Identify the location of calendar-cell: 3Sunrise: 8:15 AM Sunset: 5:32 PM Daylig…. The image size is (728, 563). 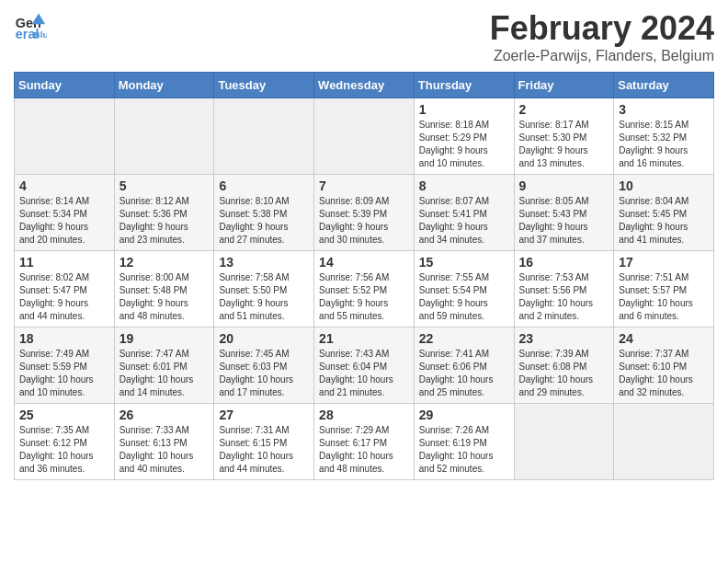
(664, 136).